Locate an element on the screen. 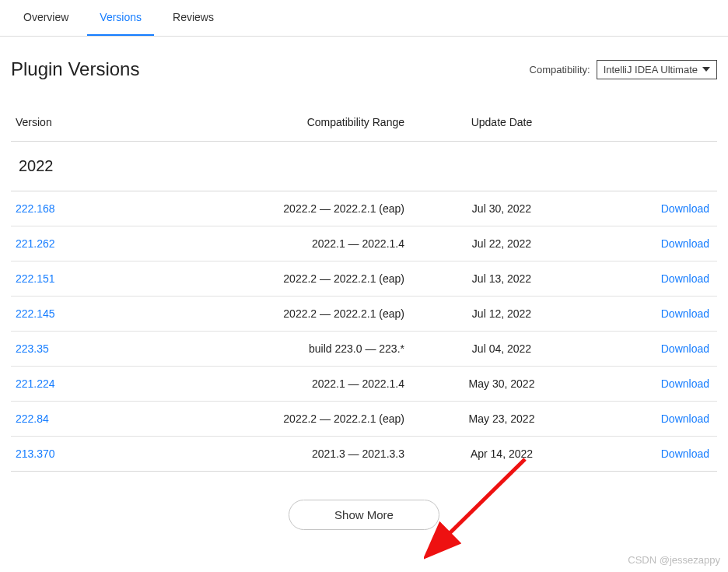  version-link: 221.224 is located at coordinates (97, 384).